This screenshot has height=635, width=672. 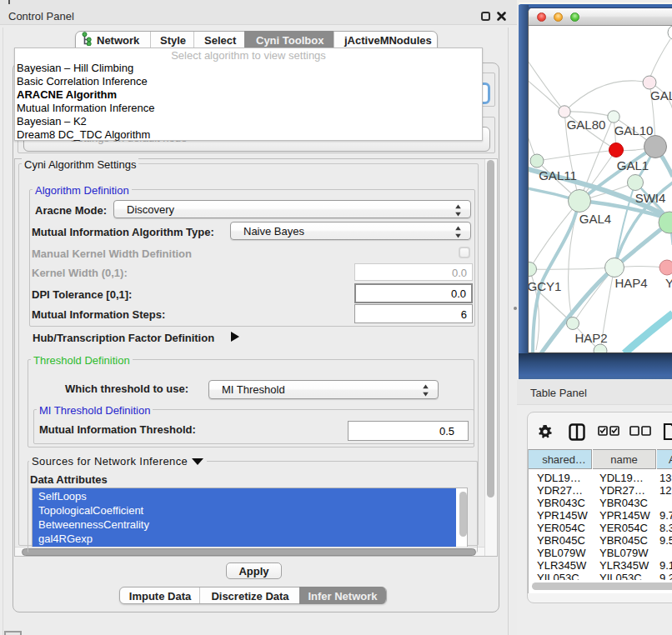 I want to click on svg-text: HAP2, so click(x=590, y=338).